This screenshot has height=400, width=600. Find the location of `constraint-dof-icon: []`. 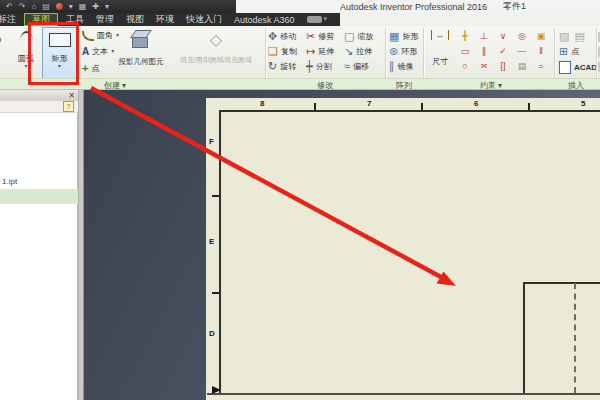

constraint-dof-icon: [] is located at coordinates (503, 66).